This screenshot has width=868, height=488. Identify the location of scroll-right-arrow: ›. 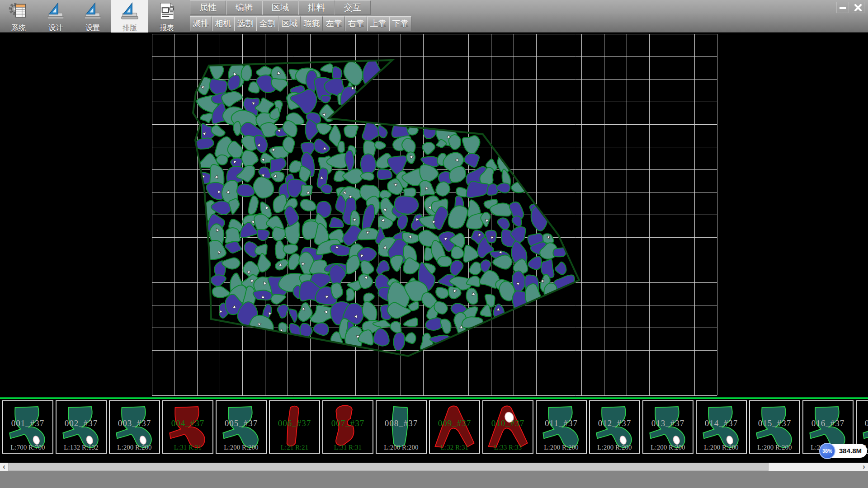
(864, 467).